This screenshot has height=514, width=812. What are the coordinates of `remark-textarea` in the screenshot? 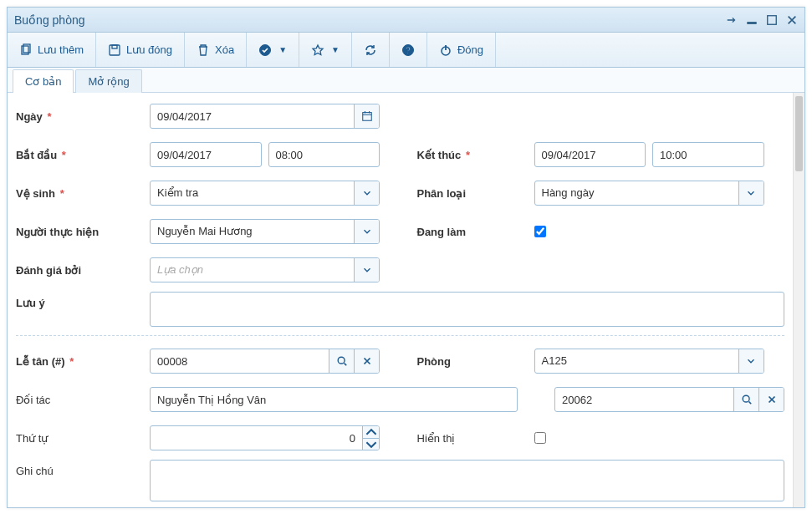 It's located at (467, 481).